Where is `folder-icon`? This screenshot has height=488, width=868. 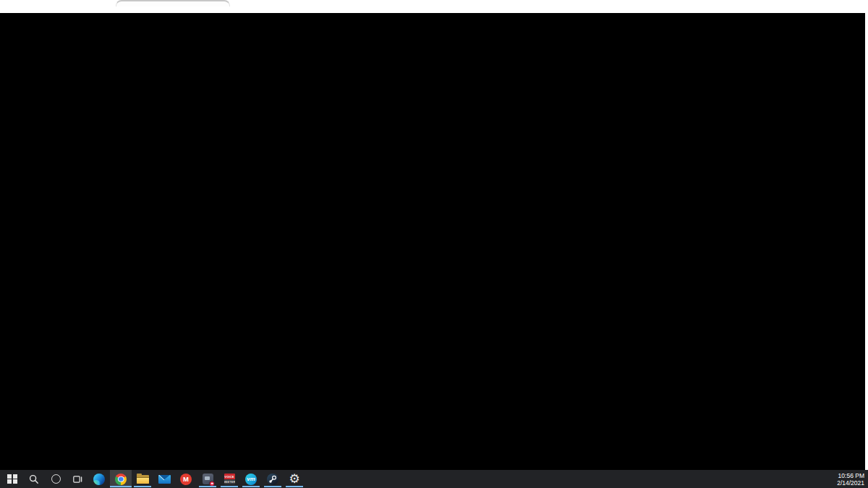
folder-icon is located at coordinates (143, 479).